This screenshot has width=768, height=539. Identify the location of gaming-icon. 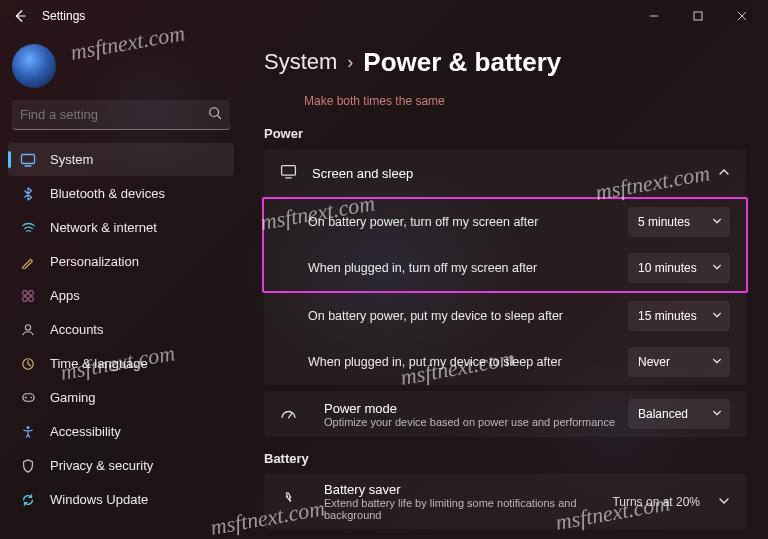
(28, 398).